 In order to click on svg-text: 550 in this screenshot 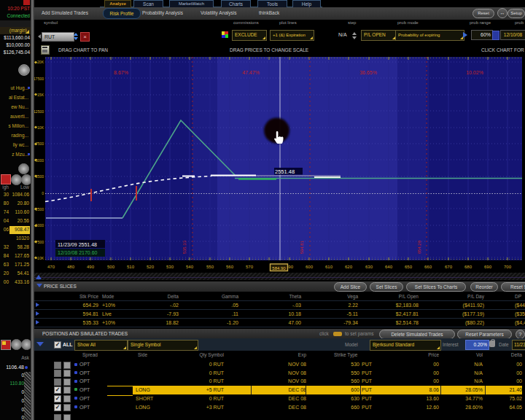, I will do `click(210, 267)`.